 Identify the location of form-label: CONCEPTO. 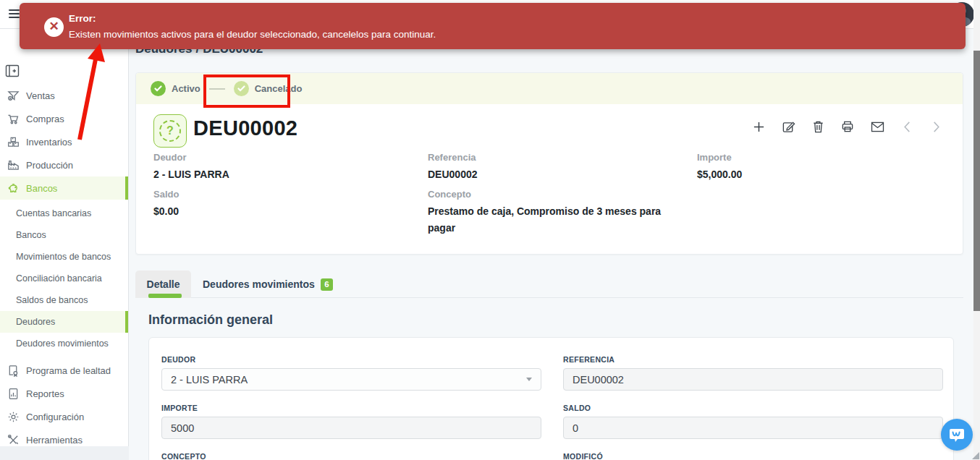
(352, 456).